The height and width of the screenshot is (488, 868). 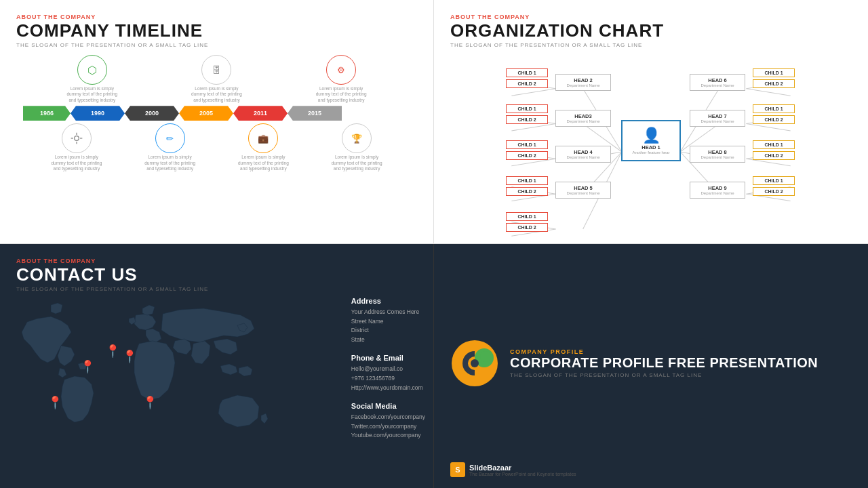 I want to click on timeline-text-6: Lorem ipsum is simply dummy text of the …, so click(x=263, y=163).